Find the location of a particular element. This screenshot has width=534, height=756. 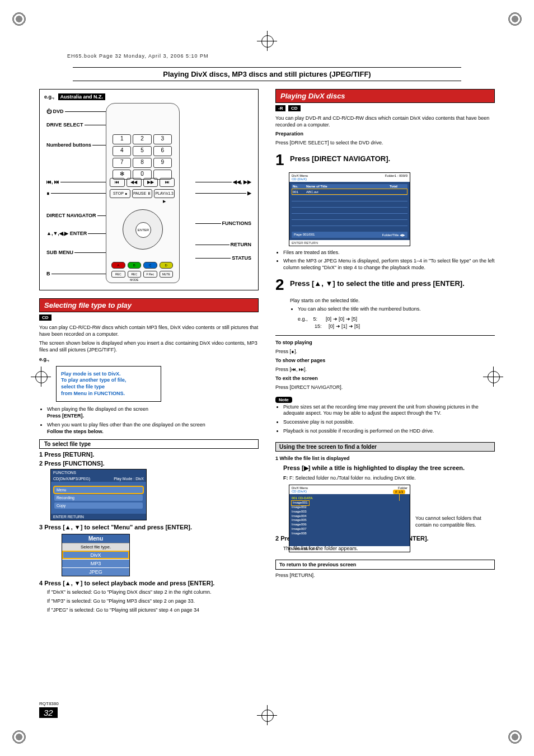

folder-note: You cannot select folders that contain n… is located at coordinates (449, 522).